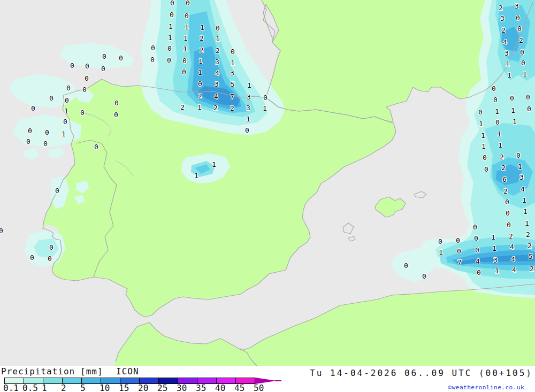 The width and height of the screenshot is (535, 392). Describe the element at coordinates (201, 387) in the screenshot. I see `legend-tick-label: 35` at that location.